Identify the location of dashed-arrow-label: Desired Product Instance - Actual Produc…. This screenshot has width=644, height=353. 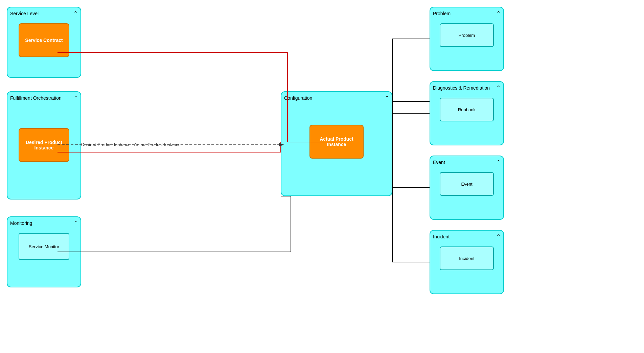
(131, 145).